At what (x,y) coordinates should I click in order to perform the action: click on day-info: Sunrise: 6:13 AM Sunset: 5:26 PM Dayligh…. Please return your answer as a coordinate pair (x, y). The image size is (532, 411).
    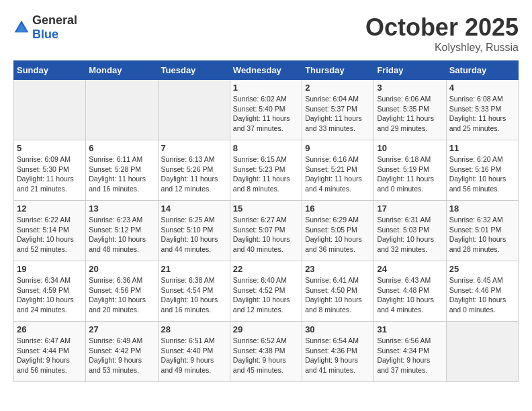
    Looking at the image, I should click on (194, 175).